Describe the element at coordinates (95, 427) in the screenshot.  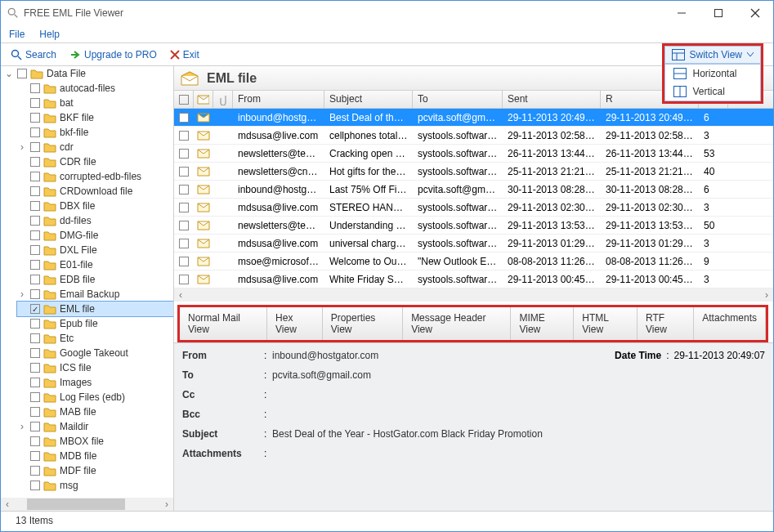
I see `tree-item: ›Maildir` at that location.